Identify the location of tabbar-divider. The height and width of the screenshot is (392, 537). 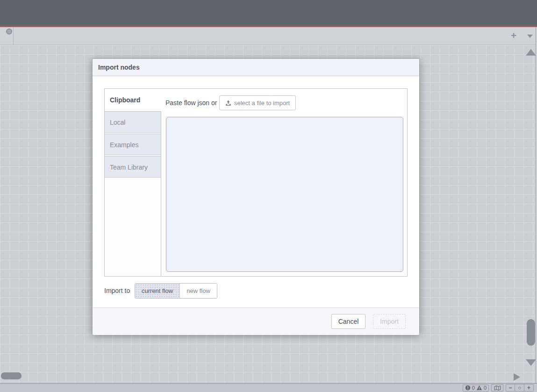
(13, 36).